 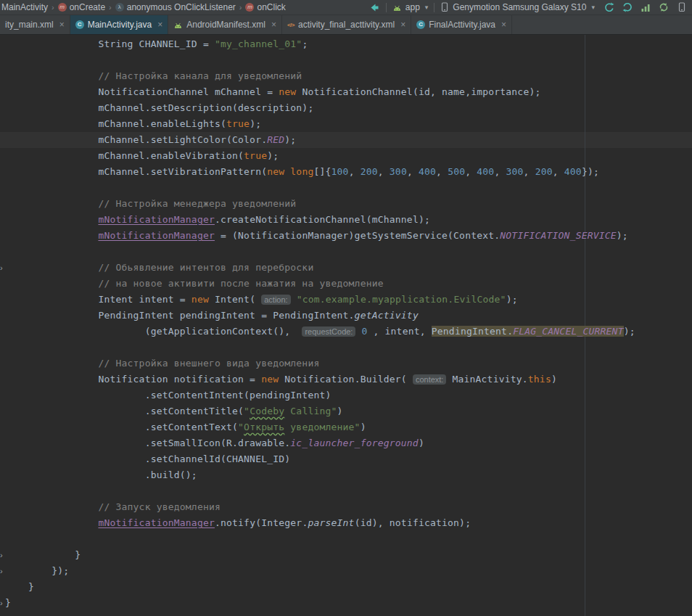 I want to click on tab-bar: ity_main.xml×CMainActivity.java×AndroidM…, so click(x=346, y=25).